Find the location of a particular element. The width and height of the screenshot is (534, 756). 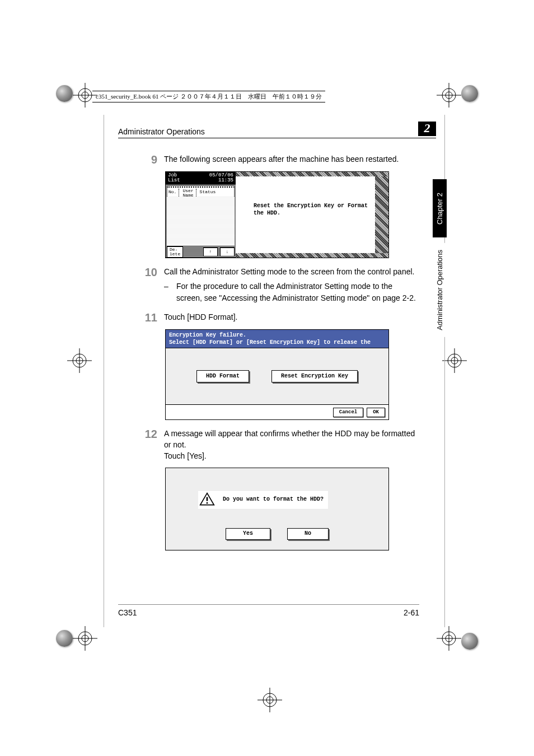

footer-page: 2-61 is located at coordinates (411, 613).